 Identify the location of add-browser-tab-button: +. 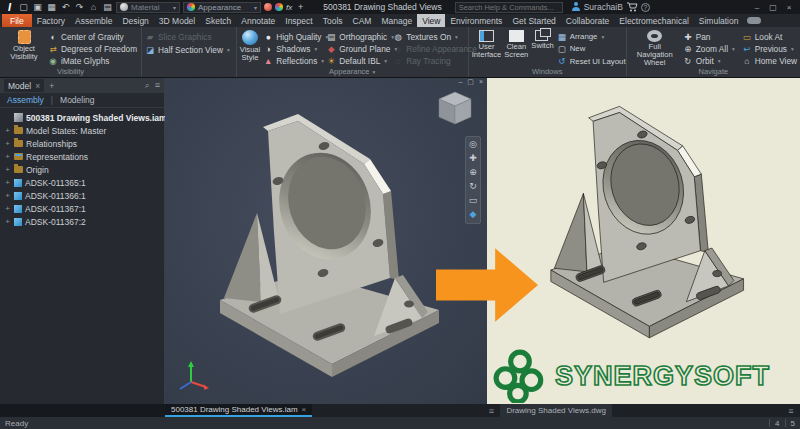
(52, 86).